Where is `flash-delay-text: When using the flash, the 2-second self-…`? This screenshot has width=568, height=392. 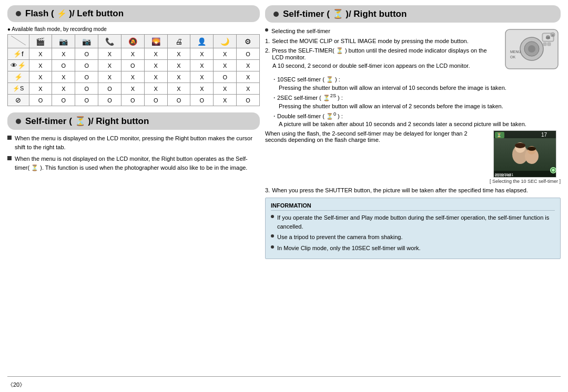
flash-delay-text: When using the flash, the 2-second self-… is located at coordinates (374, 137).